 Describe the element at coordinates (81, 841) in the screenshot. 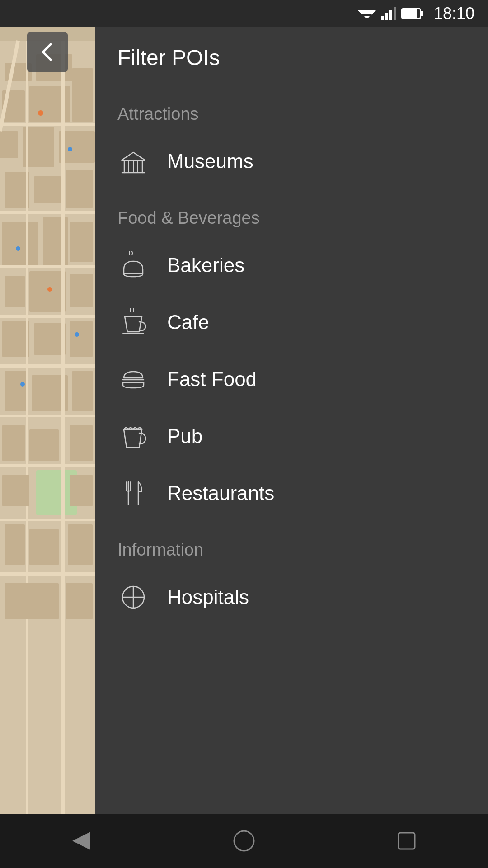

I see `nav-back-icon` at that location.